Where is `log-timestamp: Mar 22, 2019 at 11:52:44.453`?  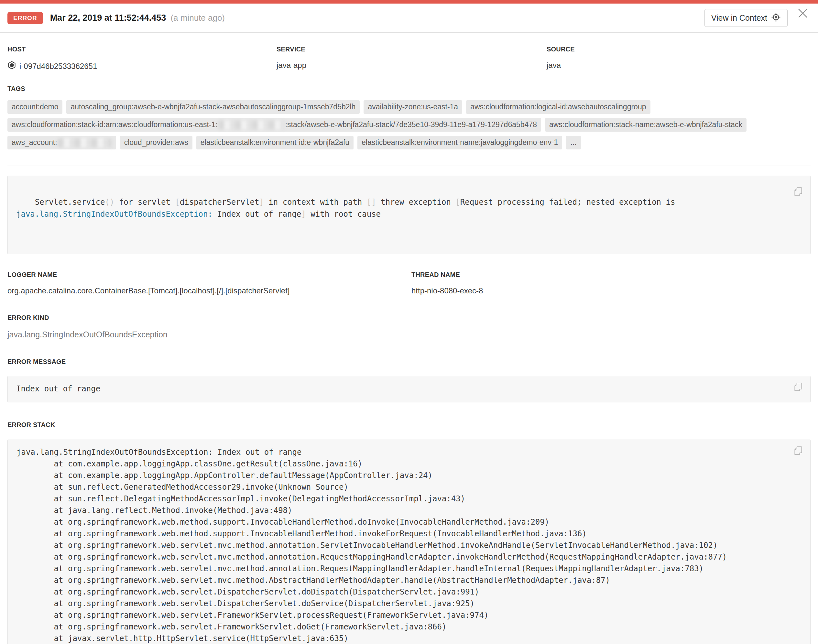
log-timestamp: Mar 22, 2019 at 11:52:44.453 is located at coordinates (108, 18).